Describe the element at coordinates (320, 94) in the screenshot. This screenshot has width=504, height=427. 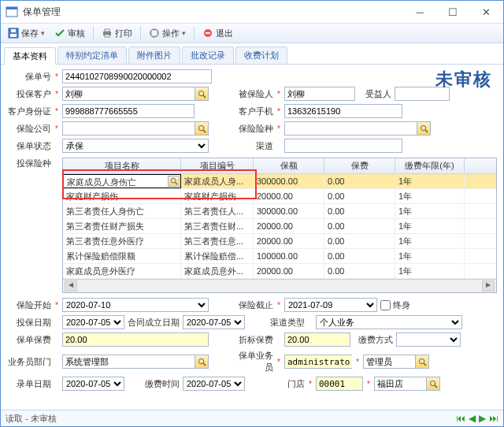
I see `insured-input` at that location.